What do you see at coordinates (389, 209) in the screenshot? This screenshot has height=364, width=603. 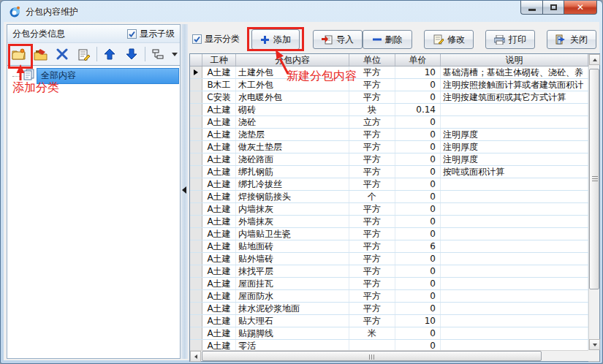 I see `table-row: A土建内墙抹灰平方0` at bounding box center [389, 209].